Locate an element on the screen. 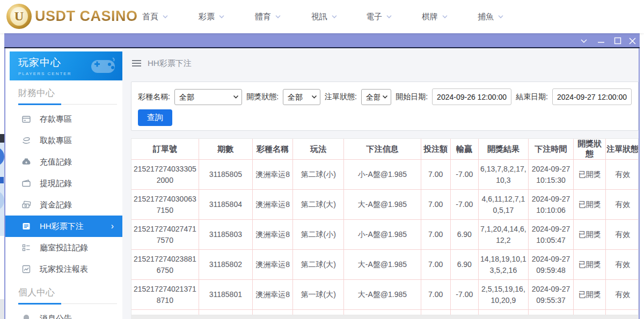  window-titlebar is located at coordinates (322, 41).